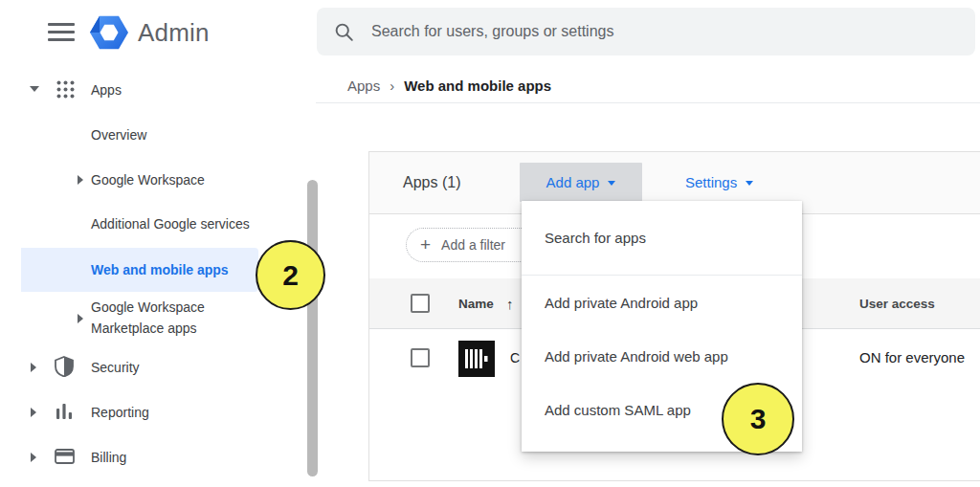 The image size is (980, 487). What do you see at coordinates (420, 303) in the screenshot?
I see `select-all-checkbox` at bounding box center [420, 303].